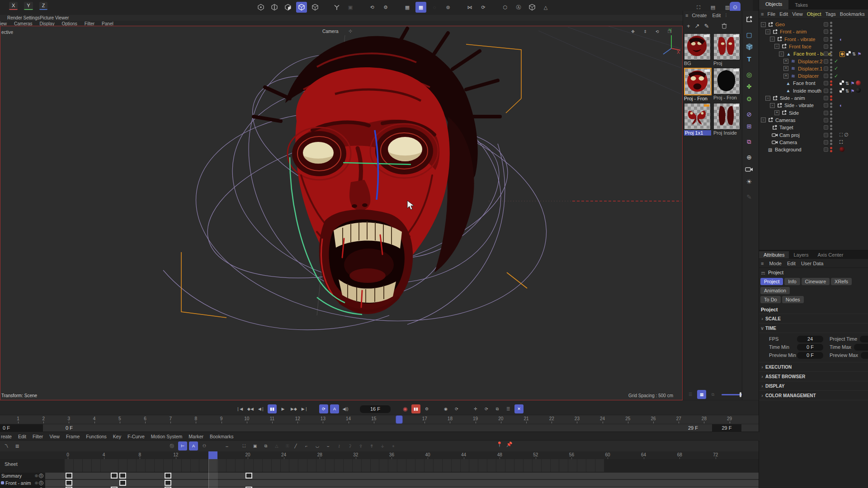 The image size is (868, 488). I want to click on chip-todo: To Do, so click(770, 300).